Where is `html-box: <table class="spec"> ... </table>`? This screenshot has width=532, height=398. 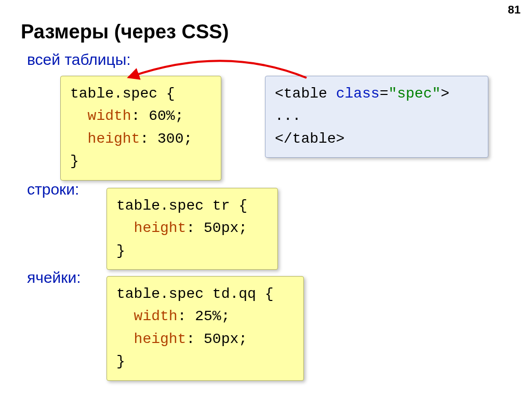
html-box: <table class="spec"> ... </table> is located at coordinates (377, 117).